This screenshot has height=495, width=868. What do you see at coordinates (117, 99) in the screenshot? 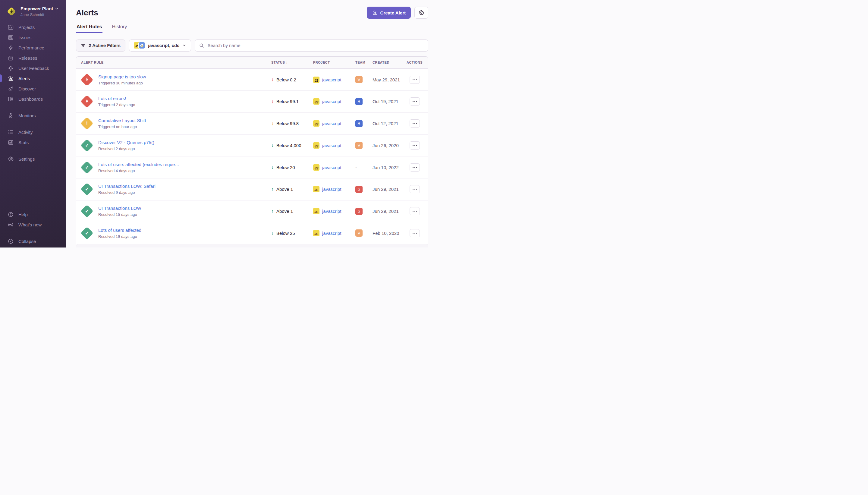
I see `alert-rule-link: Lots of errors!` at bounding box center [117, 99].